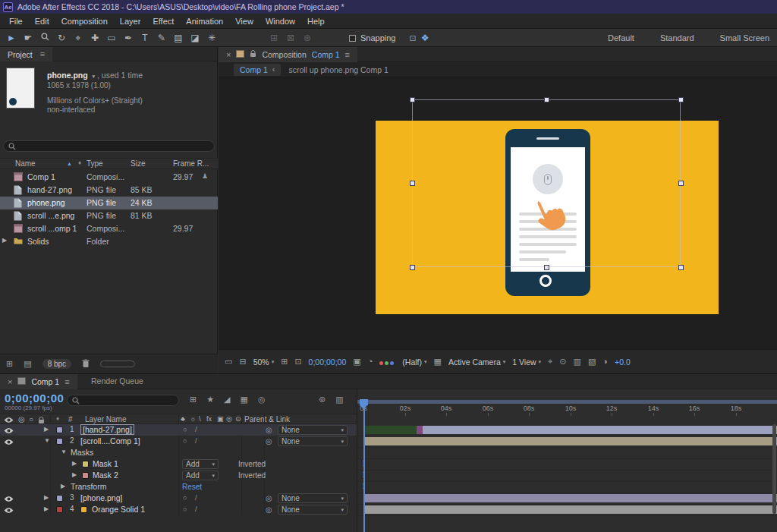 The image size is (777, 532). What do you see at coordinates (95, 38) in the screenshot?
I see `pan-behind-tool-icon: ✚` at bounding box center [95, 38].